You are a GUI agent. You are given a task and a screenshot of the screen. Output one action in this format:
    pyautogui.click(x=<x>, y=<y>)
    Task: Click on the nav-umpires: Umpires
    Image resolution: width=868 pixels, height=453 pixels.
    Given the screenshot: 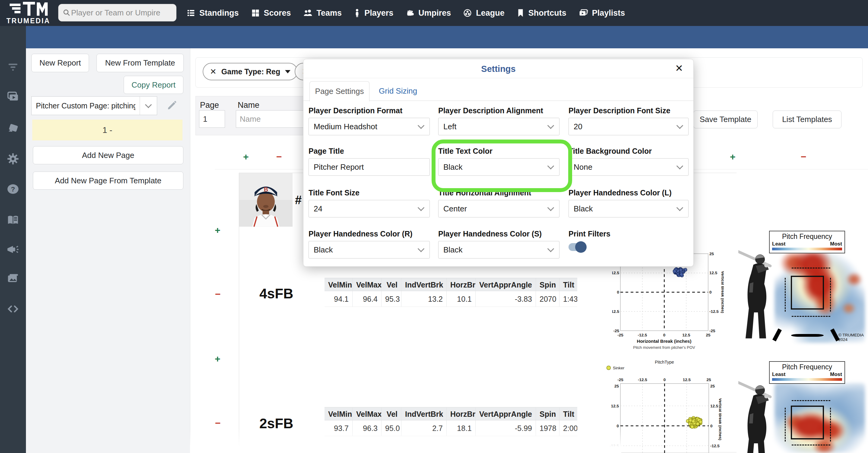 What is the action you would take?
    pyautogui.click(x=428, y=13)
    